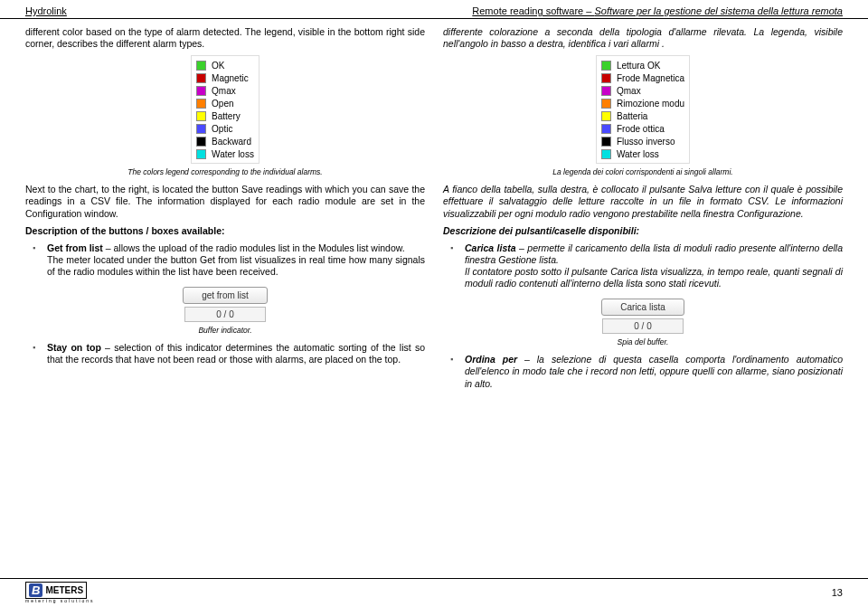  Describe the element at coordinates (642, 326) in the screenshot. I see `it-counter: 0 / 0` at that location.